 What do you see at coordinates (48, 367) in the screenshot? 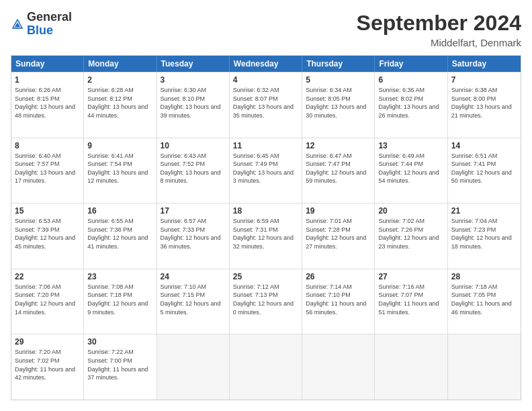
I see `calendar-cell-day-29: 29Sunrise: 7:20 AMSunset: 7:02 PMDayligh…` at bounding box center [48, 367].